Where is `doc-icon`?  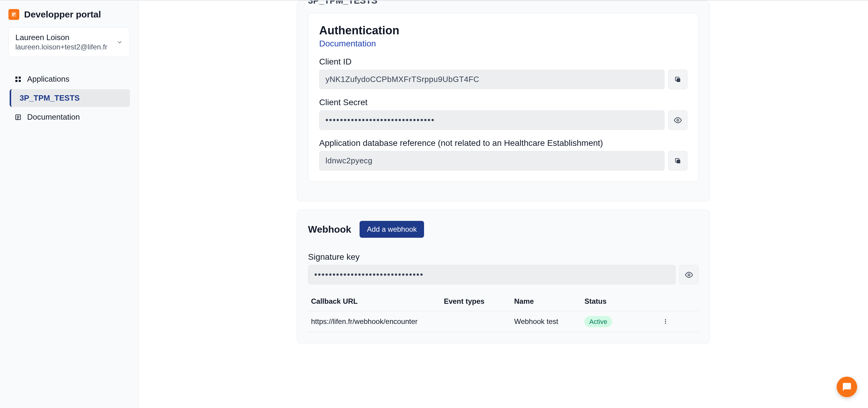
doc-icon is located at coordinates (18, 117).